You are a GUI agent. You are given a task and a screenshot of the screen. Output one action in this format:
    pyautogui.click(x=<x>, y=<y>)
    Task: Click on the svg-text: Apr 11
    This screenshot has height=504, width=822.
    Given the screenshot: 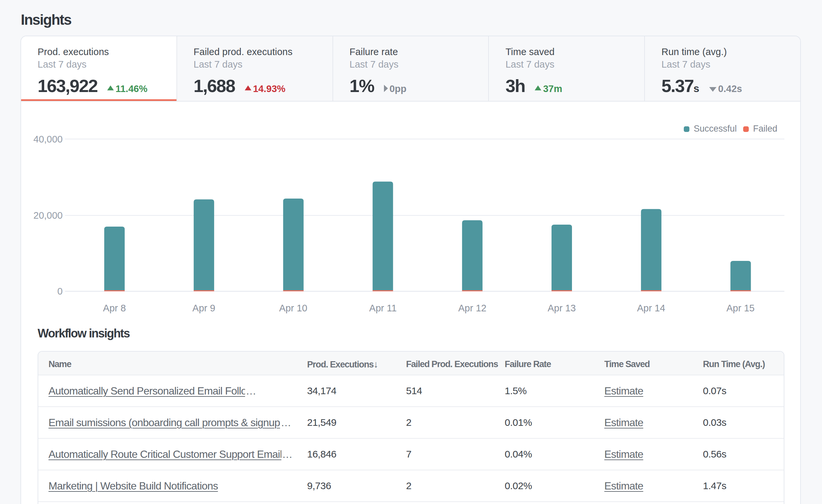 What is the action you would take?
    pyautogui.click(x=383, y=308)
    